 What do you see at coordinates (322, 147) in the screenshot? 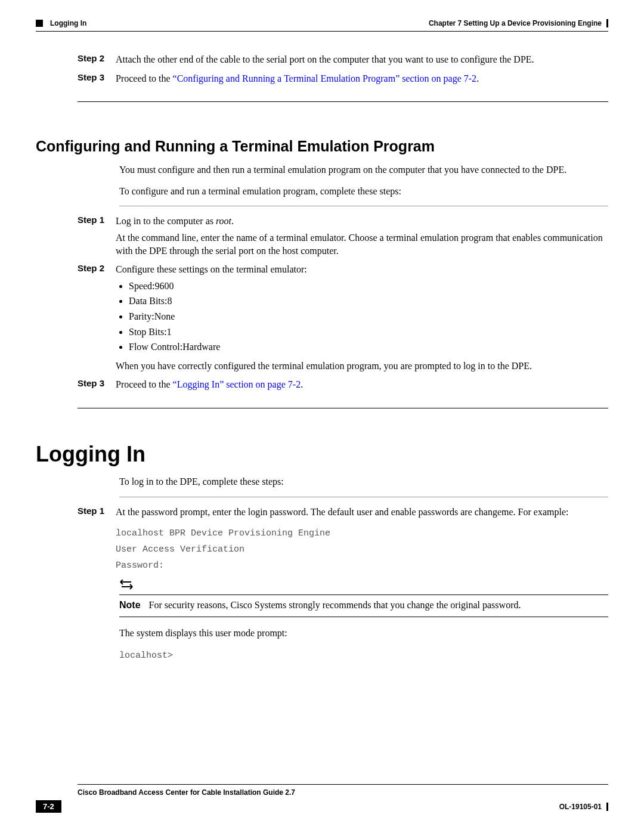
I see `section-heading-configuring: Configuring and Running a Terminal Emula…` at bounding box center [322, 147].